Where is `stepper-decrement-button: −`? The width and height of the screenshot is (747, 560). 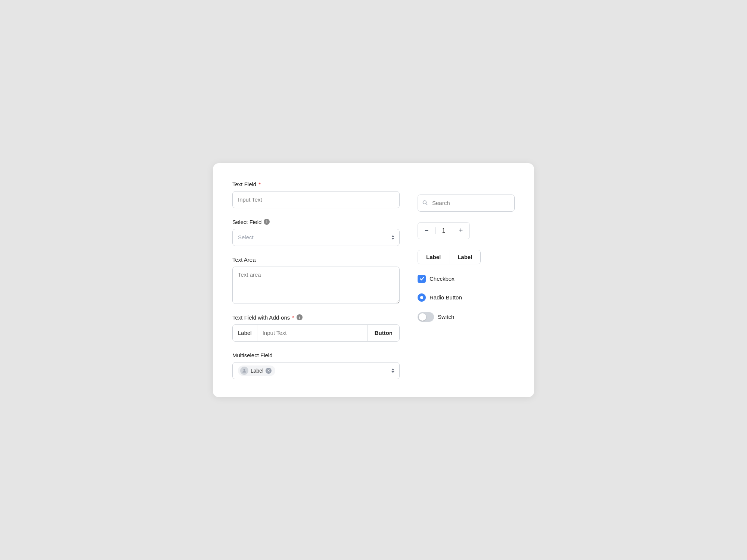
stepper-decrement-button: − is located at coordinates (427, 231).